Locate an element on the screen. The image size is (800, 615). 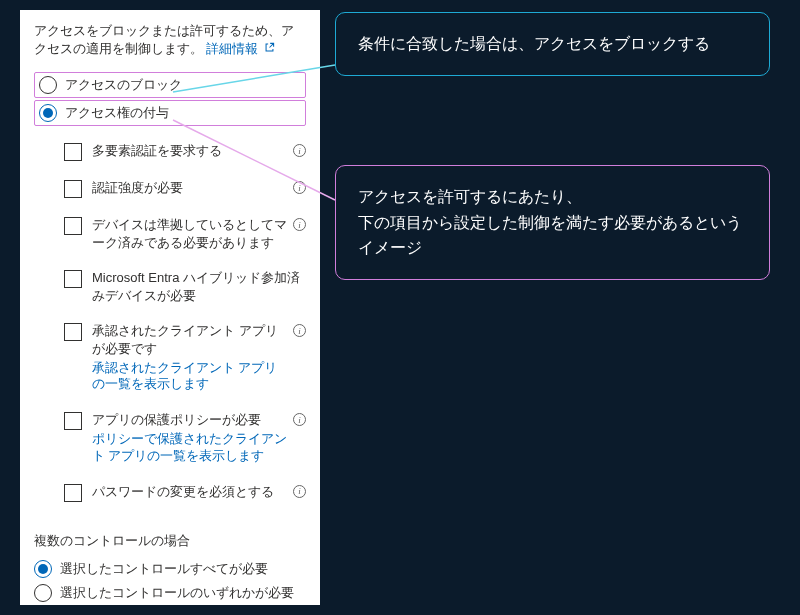
radio-all-label: 選択したコントロールすべてが必要 is located at coordinates (164, 569).